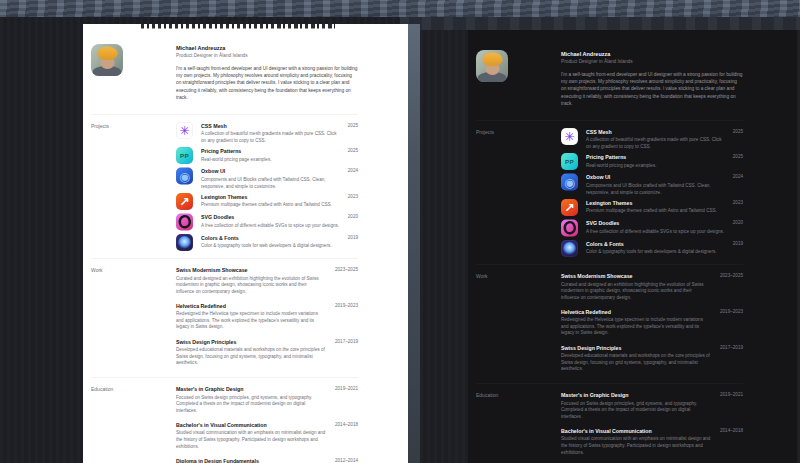 Image resolution: width=800 pixels, height=463 pixels. Describe the element at coordinates (252, 280) in the screenshot. I see `item-main: Swiss Modernism Showcase Curated and des…` at that location.